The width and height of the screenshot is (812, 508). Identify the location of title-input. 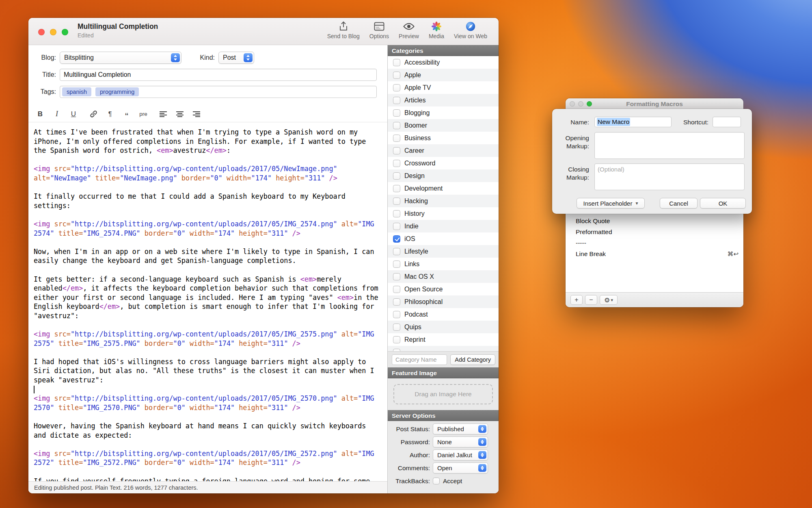
(218, 75).